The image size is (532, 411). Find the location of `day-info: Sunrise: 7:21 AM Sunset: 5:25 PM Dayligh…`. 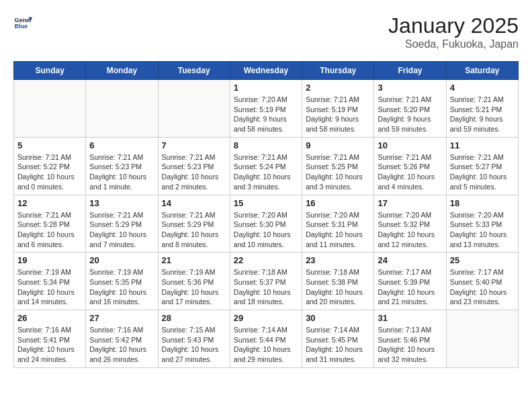

day-info: Sunrise: 7:21 AM Sunset: 5:25 PM Dayligh… is located at coordinates (338, 172).